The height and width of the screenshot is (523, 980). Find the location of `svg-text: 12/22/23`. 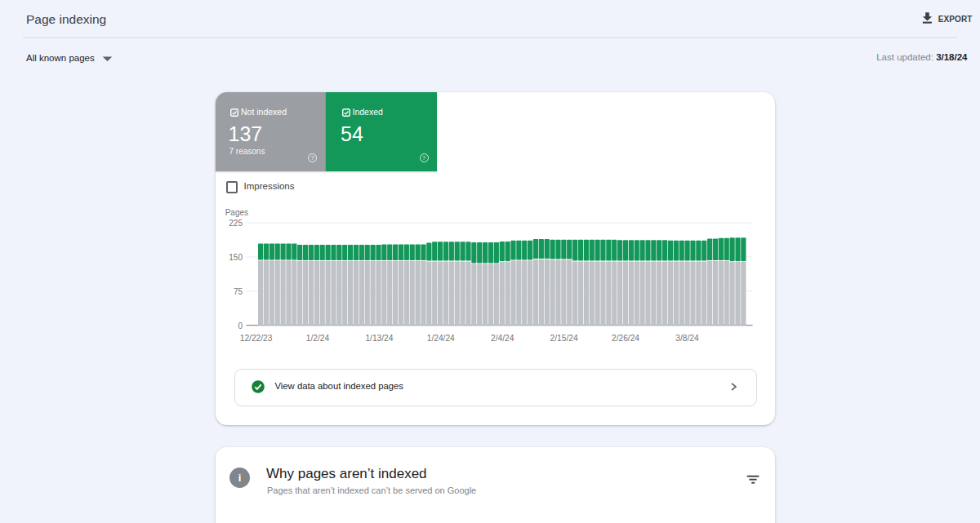

svg-text: 12/22/23 is located at coordinates (256, 338).